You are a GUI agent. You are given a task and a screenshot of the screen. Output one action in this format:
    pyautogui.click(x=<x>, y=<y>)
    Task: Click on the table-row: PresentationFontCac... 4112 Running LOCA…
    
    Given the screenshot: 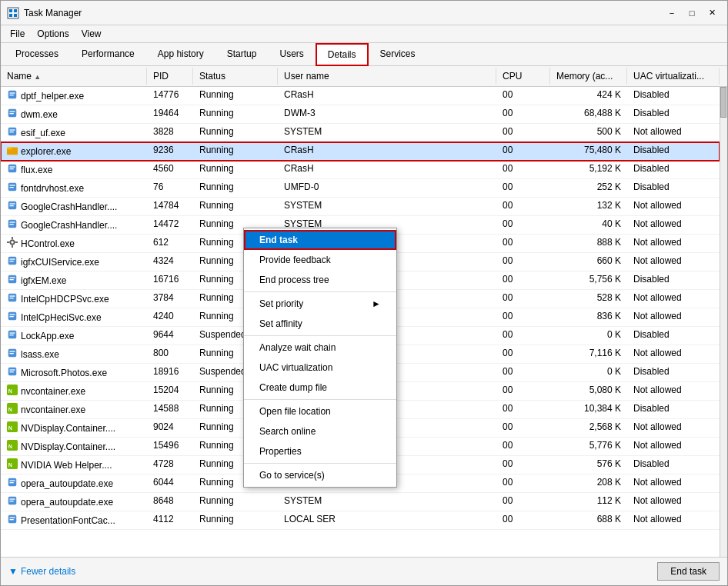 What is the action you would take?
    pyautogui.click(x=360, y=521)
    